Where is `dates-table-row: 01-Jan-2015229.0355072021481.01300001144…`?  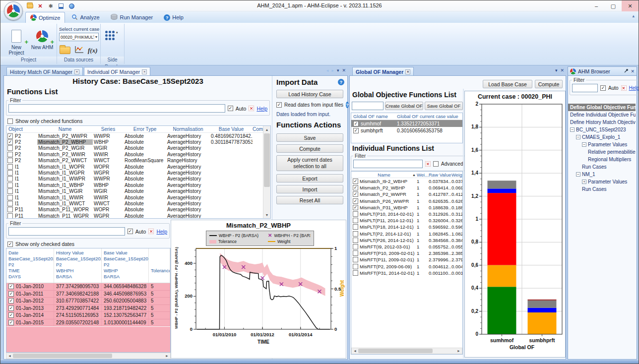
dates-table-row: 01-Jan-2015229.0355072021481.01300001144… is located at coordinates (88, 323).